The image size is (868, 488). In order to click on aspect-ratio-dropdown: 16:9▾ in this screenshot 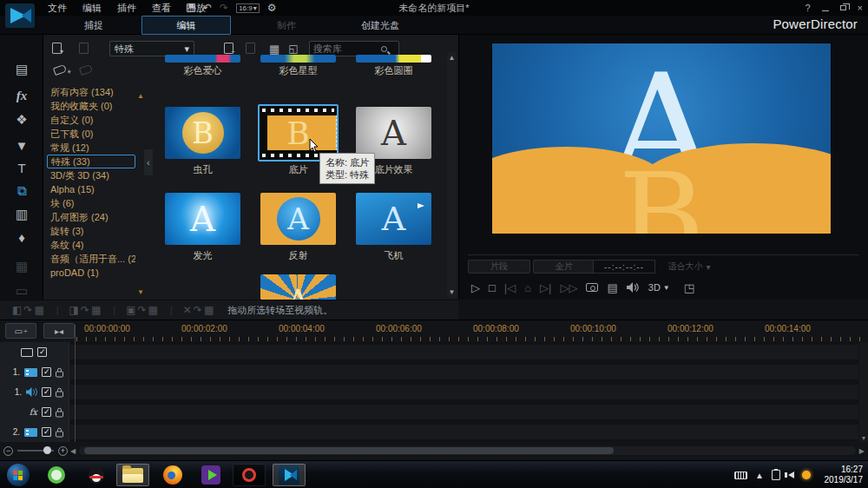, I will do `click(248, 9)`.